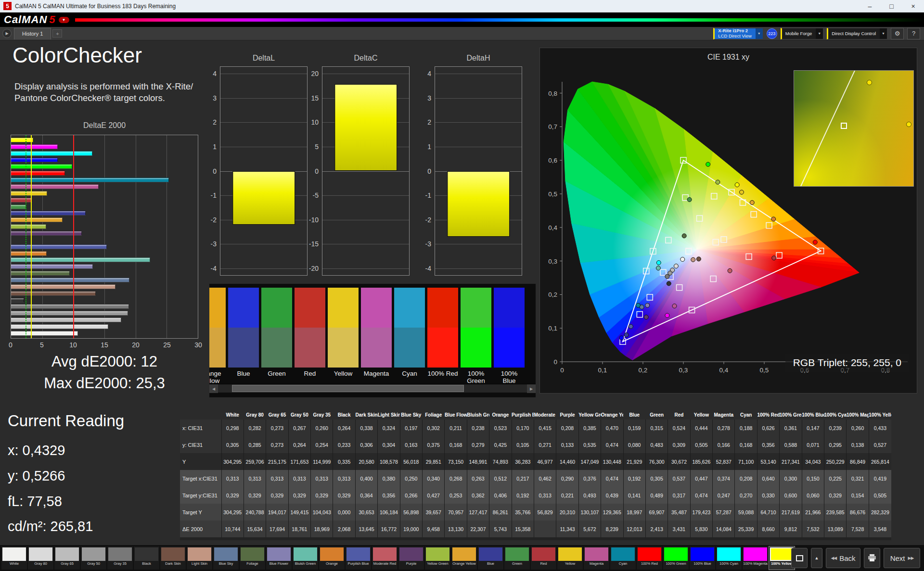  Describe the element at coordinates (277, 336) in the screenshot. I see `strip-swatch: Green` at that location.